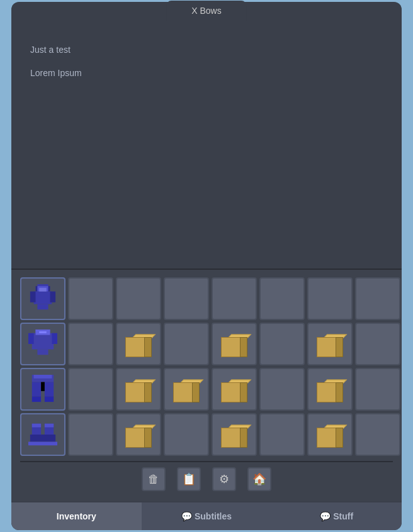 Image resolution: width=413 pixels, height=532 pixels. Describe the element at coordinates (378, 299) in the screenshot. I see `inv-cell-r1c8` at that location.